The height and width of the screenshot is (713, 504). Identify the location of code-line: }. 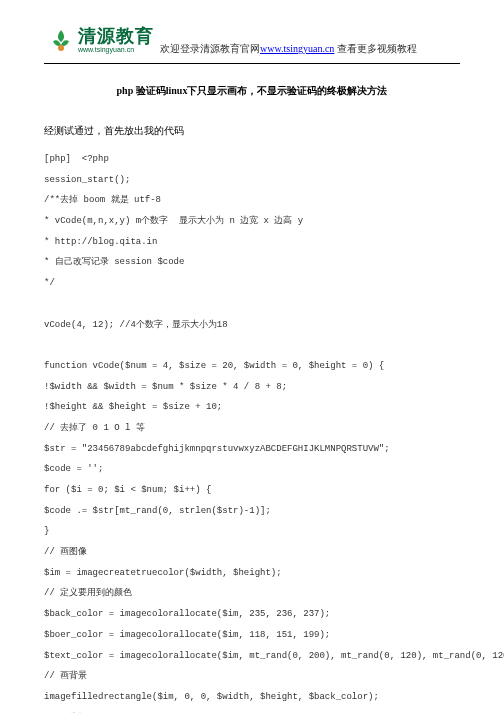
(252, 532).